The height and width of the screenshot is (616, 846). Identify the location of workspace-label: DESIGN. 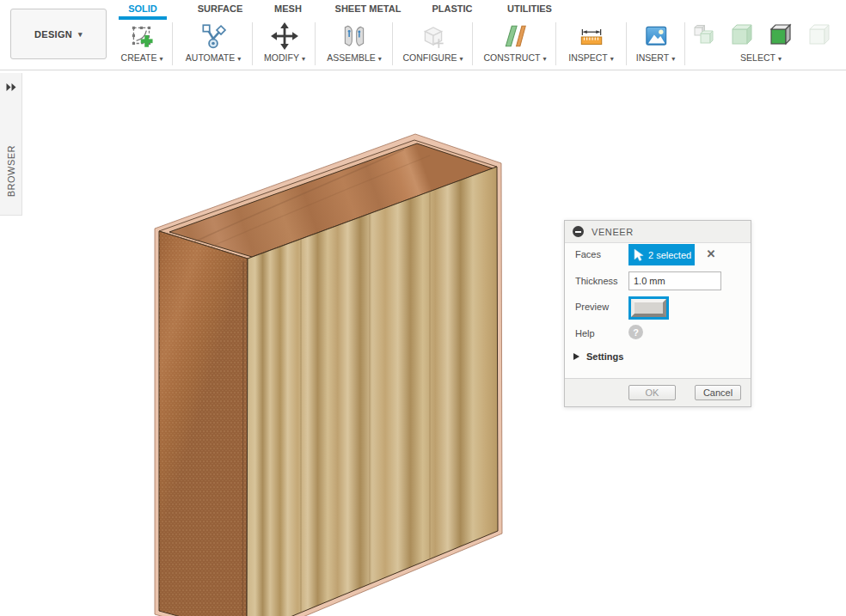
(53, 34).